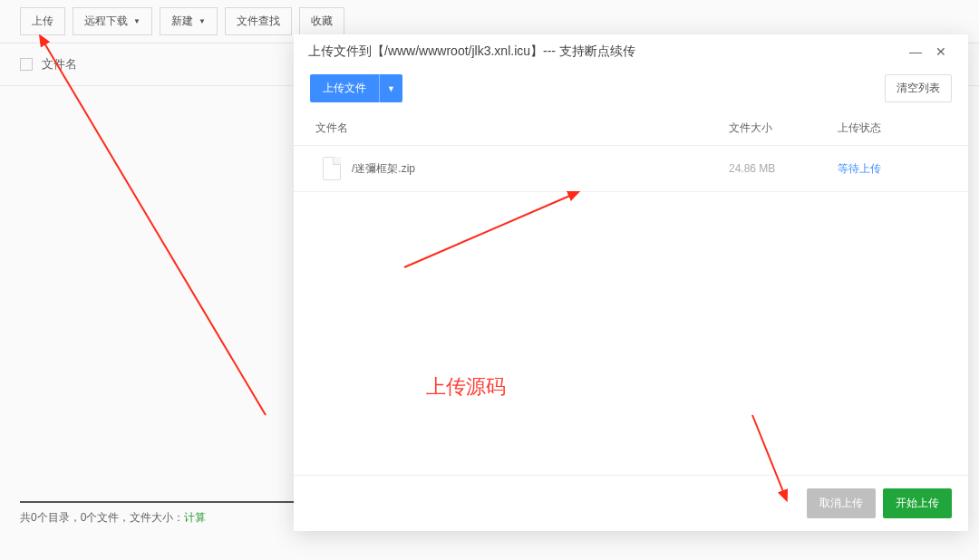  Describe the element at coordinates (471, 52) in the screenshot. I see `dialog-title: 上传文件到【/www/wwwroot/jlk3.xnl.icu】--- 支持断点…` at that location.